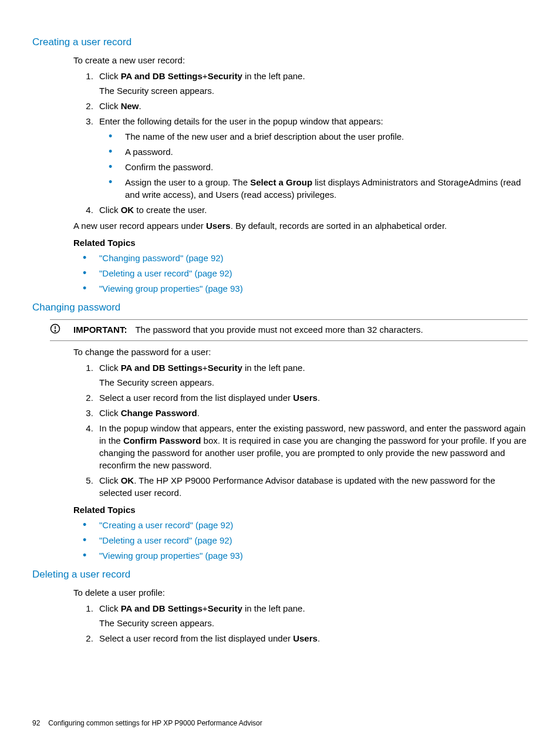  I want to click on text: The password that you provide must not e…, so click(279, 330).